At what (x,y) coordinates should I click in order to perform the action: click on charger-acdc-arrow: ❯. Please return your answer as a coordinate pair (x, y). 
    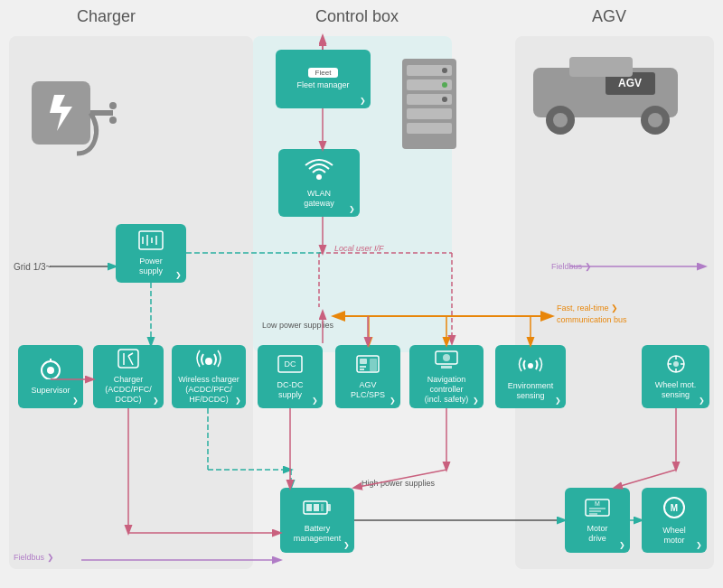
    Looking at the image, I should click on (155, 401).